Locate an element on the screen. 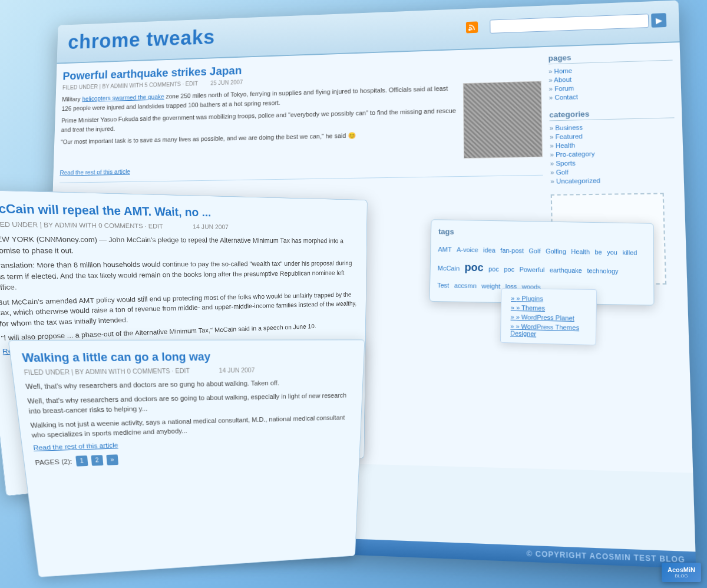  tag-powerful: Powerful is located at coordinates (531, 270).